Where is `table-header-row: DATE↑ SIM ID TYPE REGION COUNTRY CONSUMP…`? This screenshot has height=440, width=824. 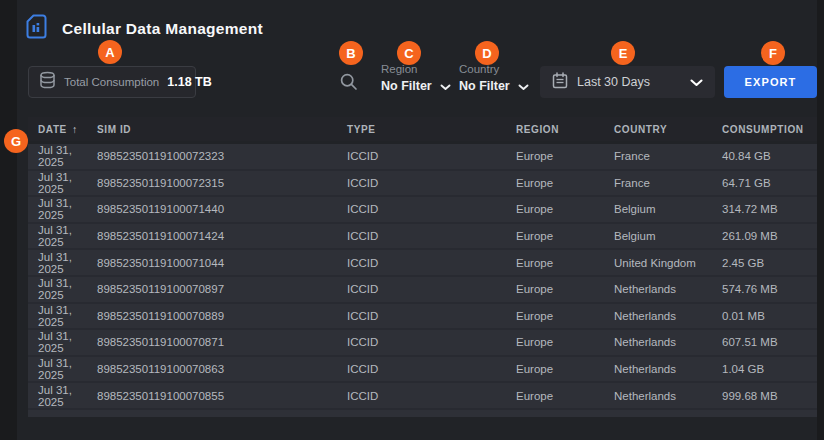
table-header-row: DATE↑ SIM ID TYPE REGION COUNTRY CONSUMP… is located at coordinates (422, 130).